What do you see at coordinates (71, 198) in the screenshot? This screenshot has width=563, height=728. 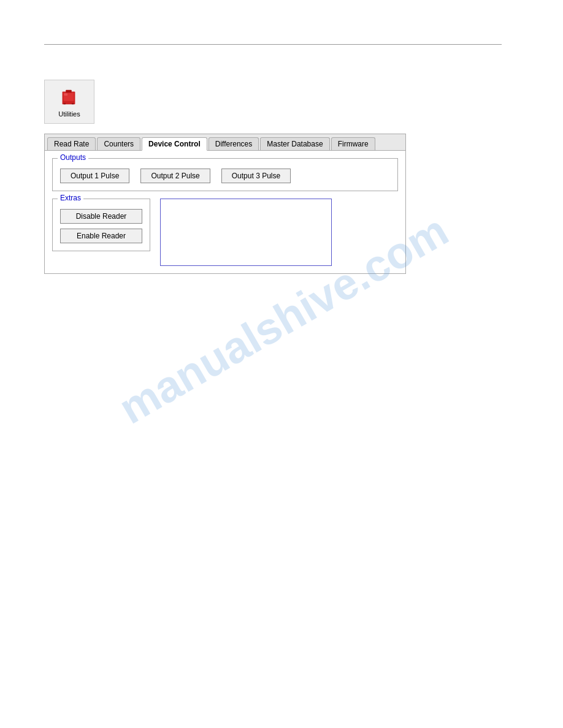 I see `extras-group-label: Extras` at bounding box center [71, 198].